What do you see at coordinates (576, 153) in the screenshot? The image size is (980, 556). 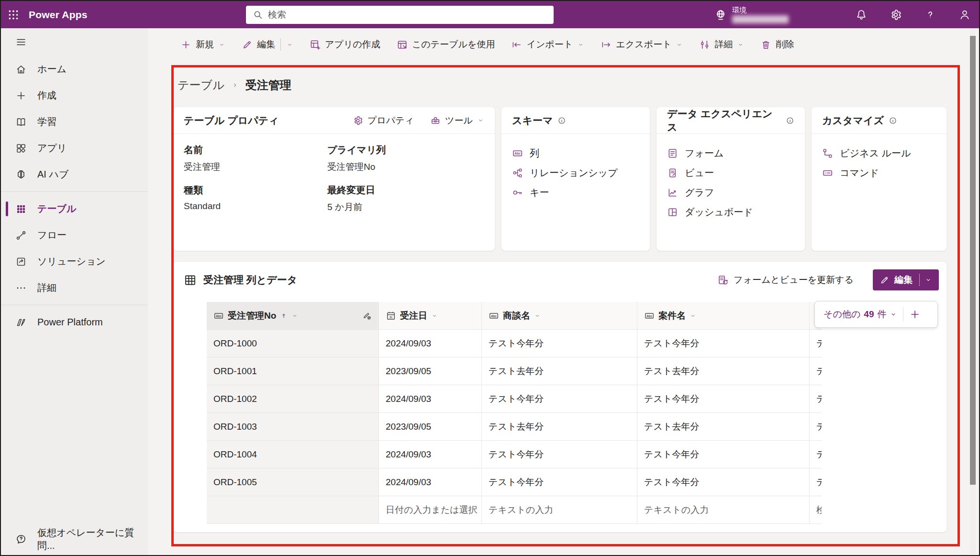 I see `columns-link: 列` at bounding box center [576, 153].